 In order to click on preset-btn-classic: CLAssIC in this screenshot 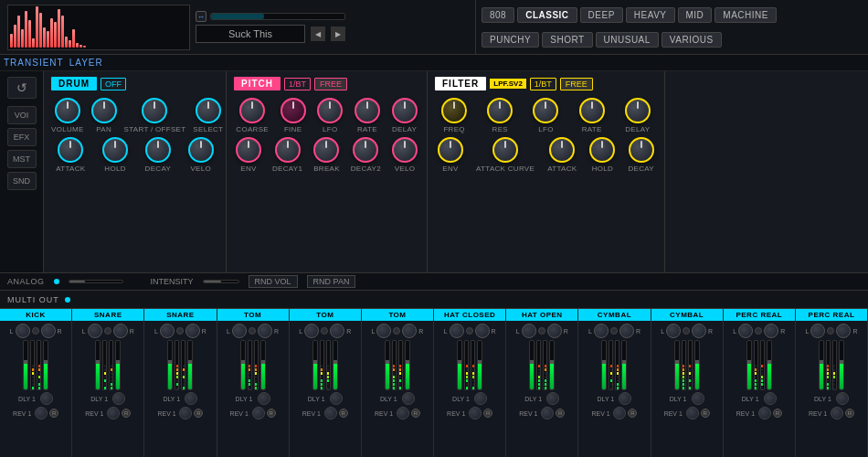, I will do `click(546, 15)`.